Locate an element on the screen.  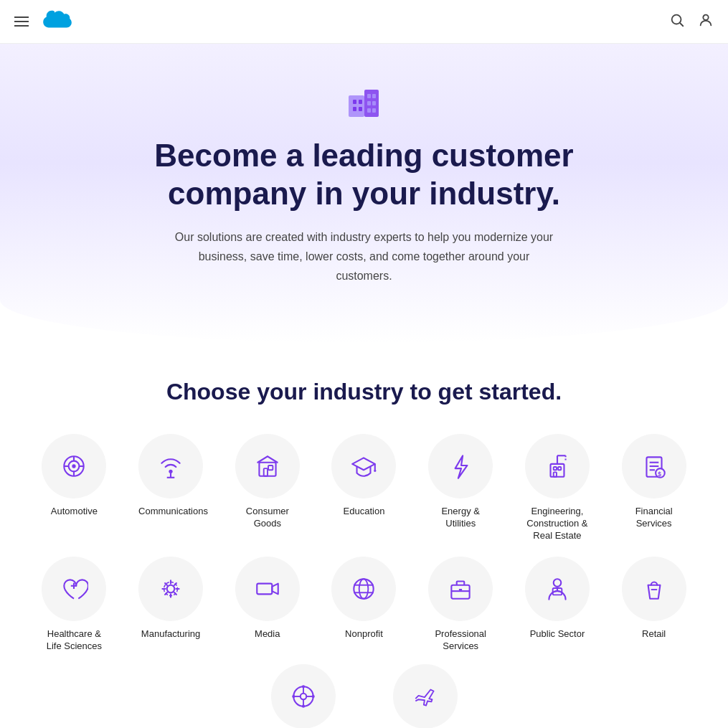
industry-item-travel: Travel, Transportation & Hospitality is located at coordinates (425, 696).